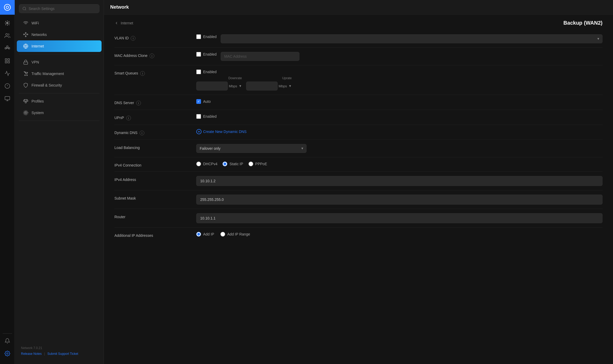  I want to click on page-header: Internet Backup (WAN2), so click(358, 20).